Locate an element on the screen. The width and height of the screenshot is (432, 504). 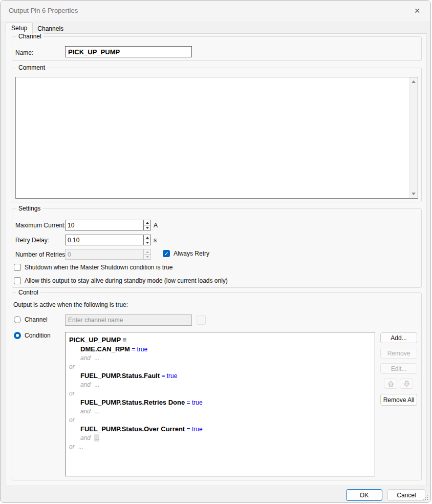
titlebar: Output Pin 6 Properties × is located at coordinates (215, 11).